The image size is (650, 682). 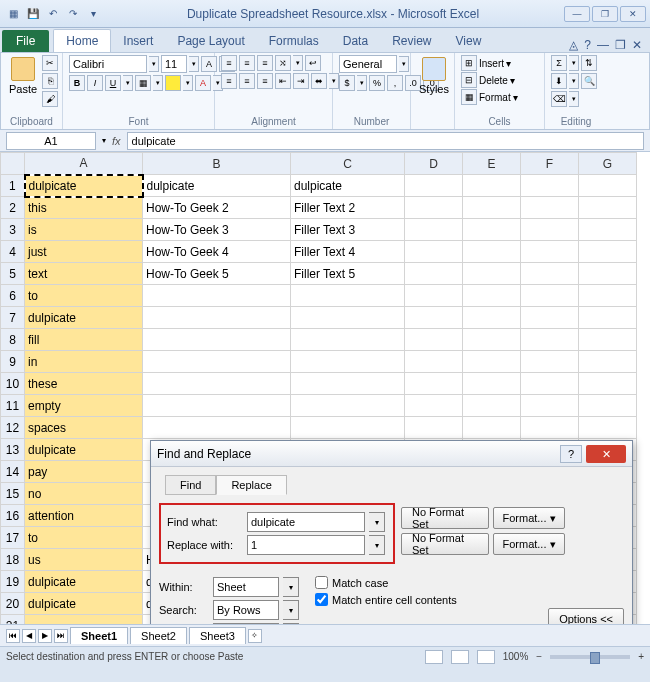 I want to click on name-box: A1, so click(x=51, y=141).